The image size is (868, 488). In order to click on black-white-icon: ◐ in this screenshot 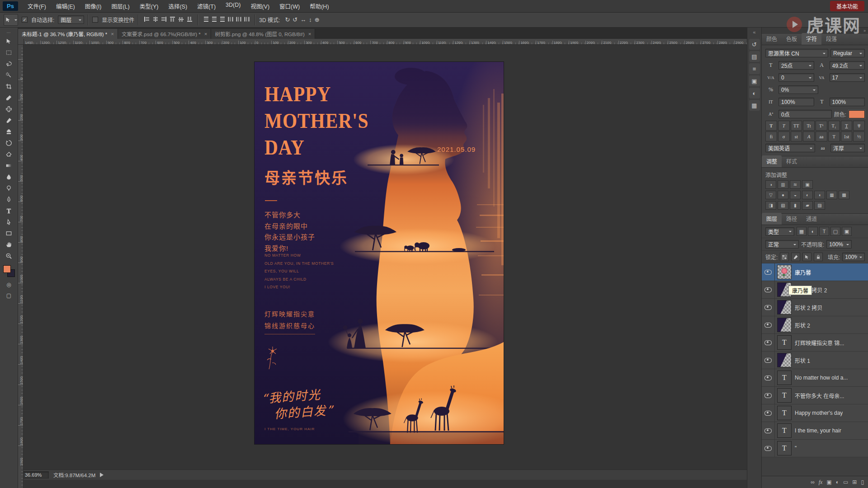, I will do `click(807, 195)`.